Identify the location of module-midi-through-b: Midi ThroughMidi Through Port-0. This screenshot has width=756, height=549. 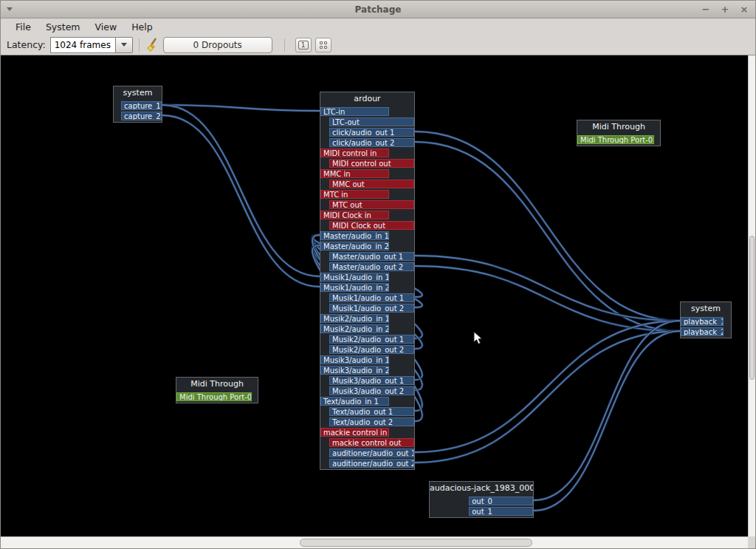
(217, 390).